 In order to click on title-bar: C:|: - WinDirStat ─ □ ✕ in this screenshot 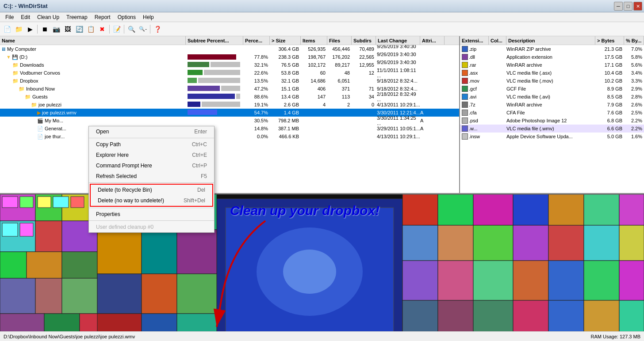, I will do `click(322, 6)`.